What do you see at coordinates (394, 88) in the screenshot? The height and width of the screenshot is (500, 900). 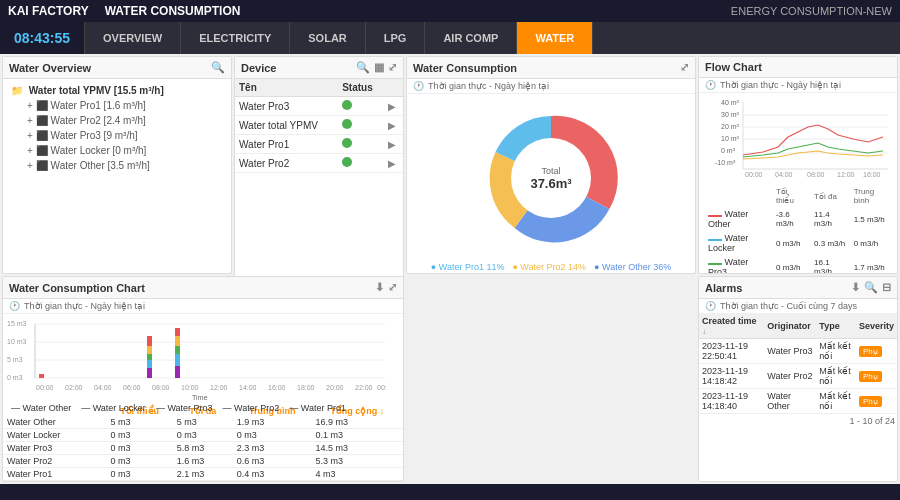 I see `col-action` at bounding box center [394, 88].